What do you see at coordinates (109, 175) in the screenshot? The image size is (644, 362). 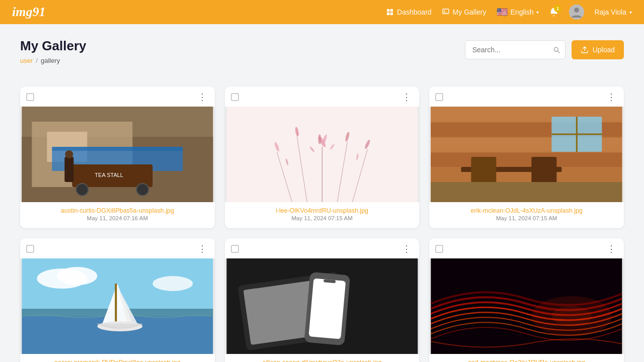 I see `svg-text: TEA STALL` at bounding box center [109, 175].